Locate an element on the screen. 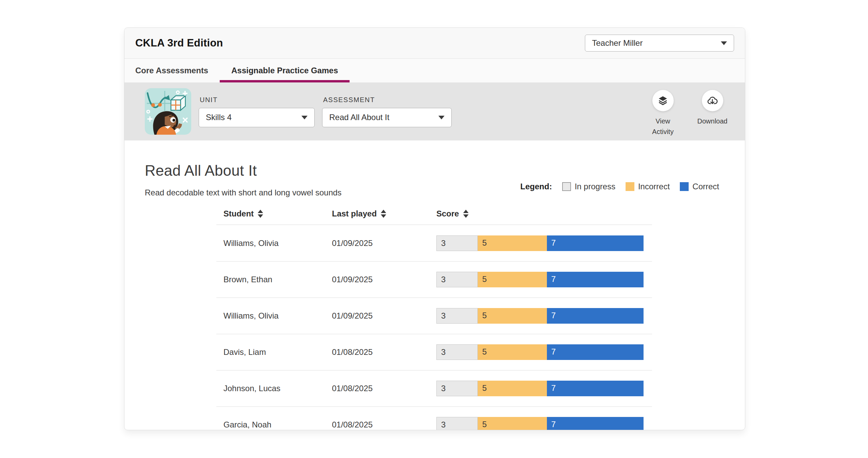 The width and height of the screenshot is (868, 458). teacher-select-value: Teacher Miller is located at coordinates (617, 43).